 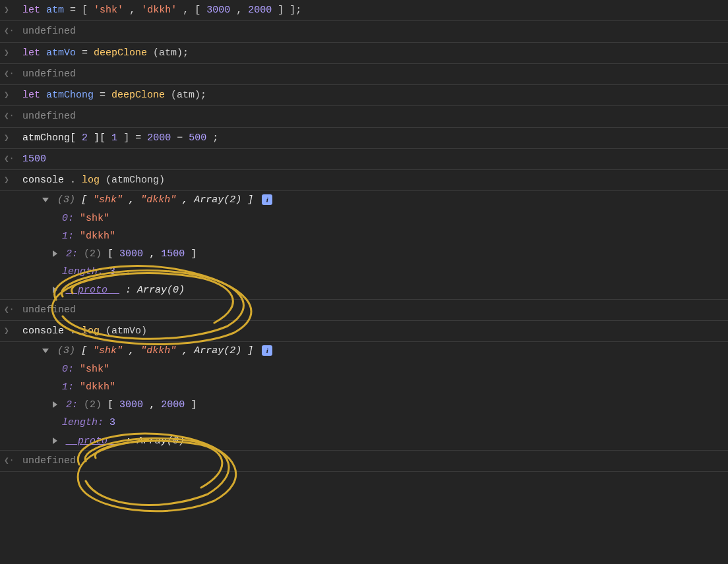 What do you see at coordinates (364, 96) in the screenshot?
I see `console-input-row: ❯ let atmChong = deepClone (atm);` at bounding box center [364, 96].